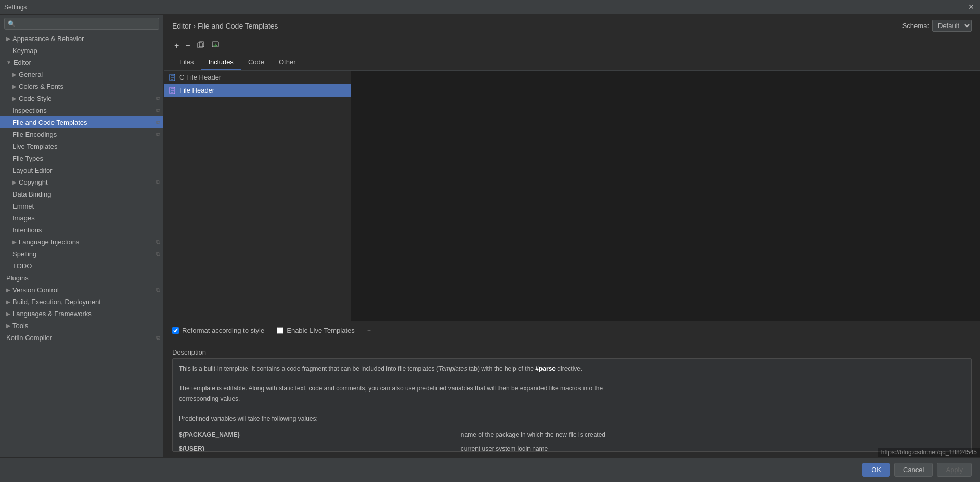 The width and height of the screenshot is (980, 482). What do you see at coordinates (35, 147) in the screenshot?
I see `sidebar-label: Live Templates` at bounding box center [35, 147].